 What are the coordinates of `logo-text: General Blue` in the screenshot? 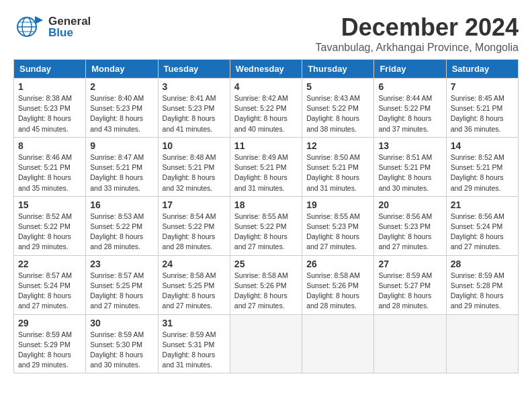 It's located at (70, 27).